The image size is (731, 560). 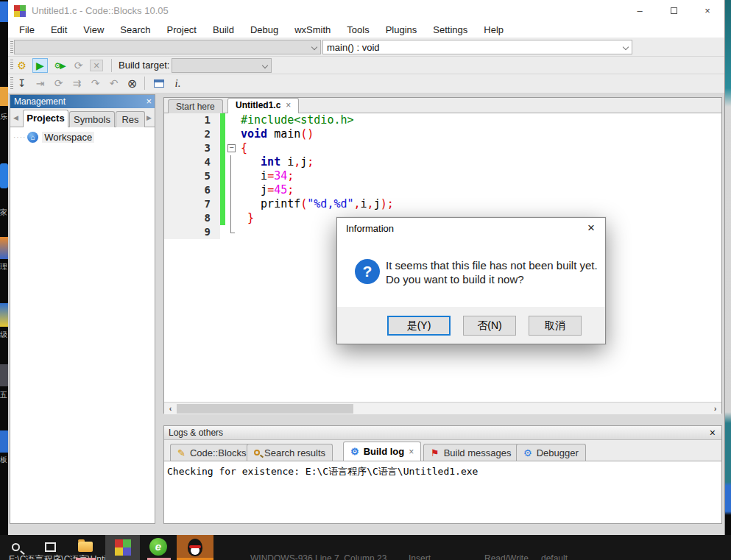 I want to click on menu-plugins: Plugins, so click(x=402, y=29).